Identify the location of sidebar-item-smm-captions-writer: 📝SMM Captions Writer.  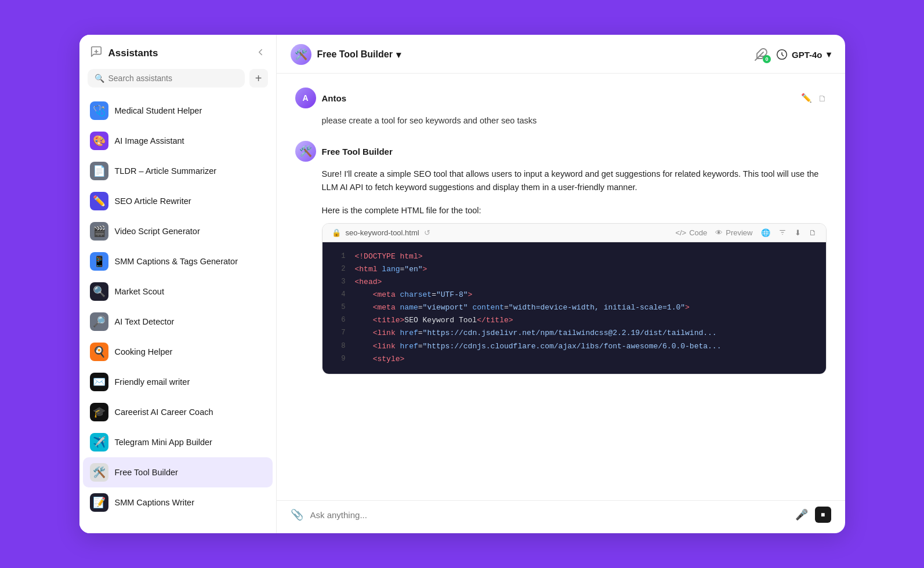
(177, 503).